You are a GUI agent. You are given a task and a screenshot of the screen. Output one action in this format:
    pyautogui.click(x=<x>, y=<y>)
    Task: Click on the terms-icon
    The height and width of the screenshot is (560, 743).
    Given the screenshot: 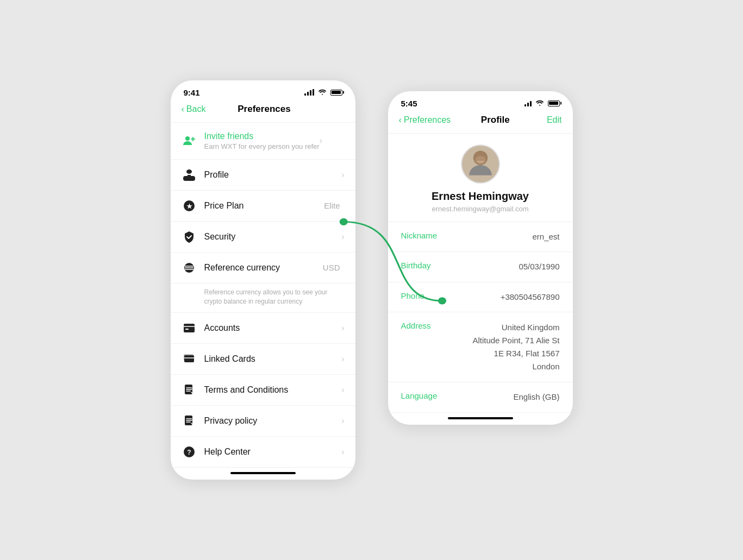 What is the action you would take?
    pyautogui.click(x=189, y=390)
    